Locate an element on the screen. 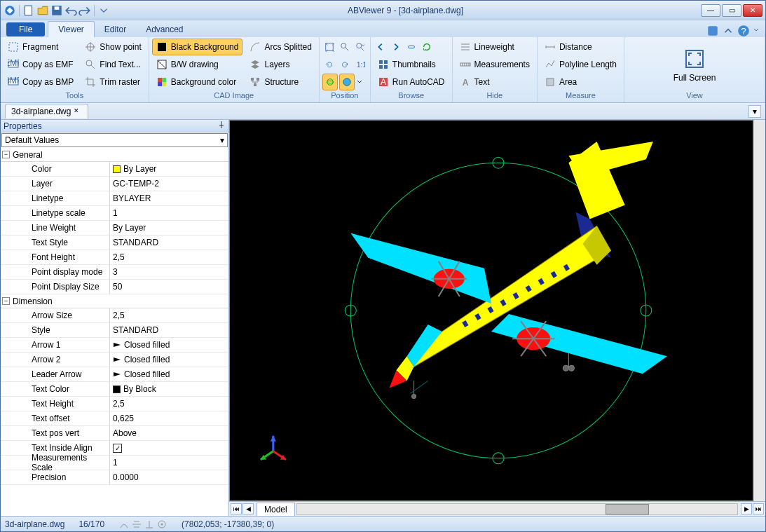  property-row: Text StyleSTANDARD is located at coordinates (115, 243).